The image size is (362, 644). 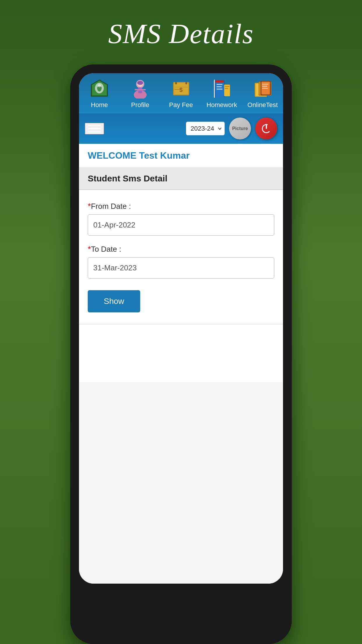 I want to click on nav-item-profile: Profile, so click(x=140, y=93).